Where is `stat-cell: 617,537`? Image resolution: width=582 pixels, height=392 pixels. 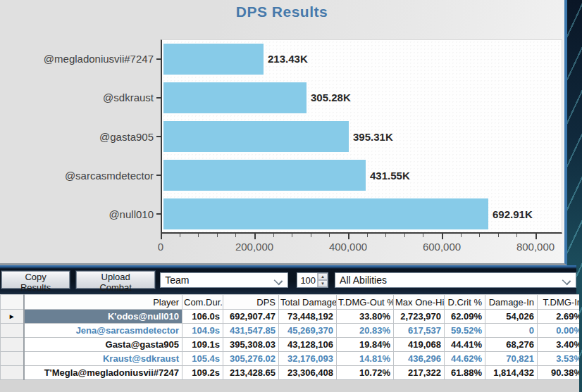
stat-cell: 617,537 is located at coordinates (419, 331).